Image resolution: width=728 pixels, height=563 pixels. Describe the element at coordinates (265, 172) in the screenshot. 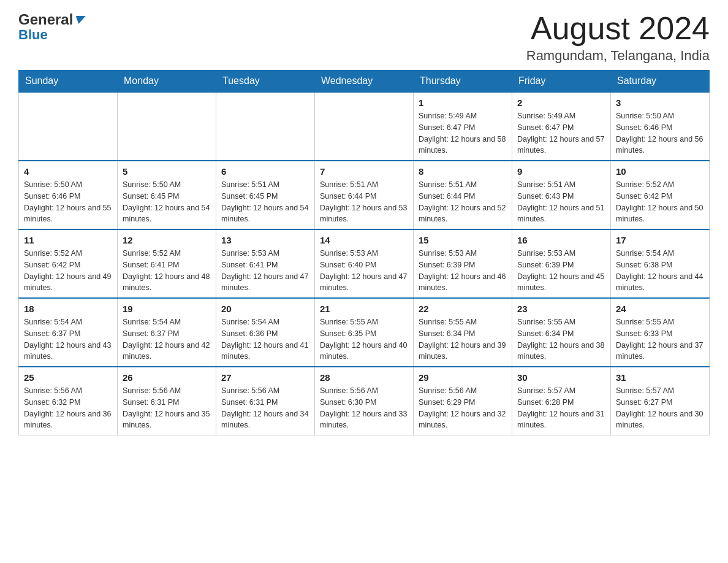

I see `day-number: 6` at that location.